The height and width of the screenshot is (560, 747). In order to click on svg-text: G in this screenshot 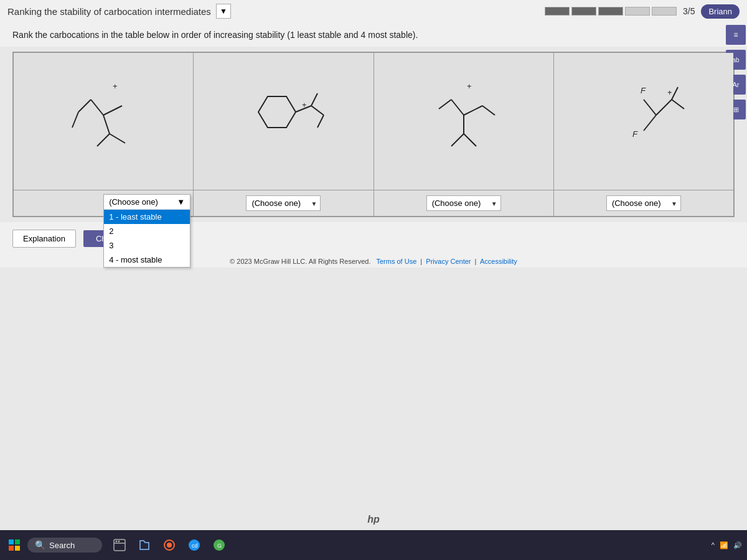, I will do `click(219, 546)`.